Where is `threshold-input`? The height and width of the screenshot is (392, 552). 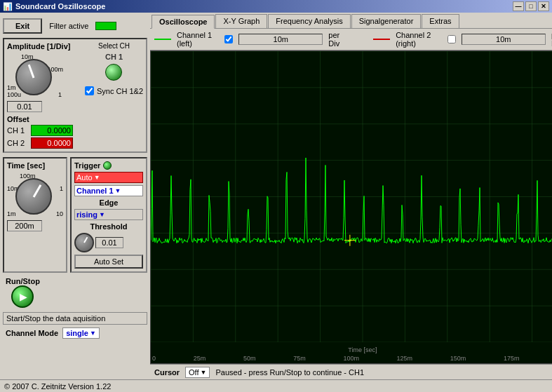
threshold-input is located at coordinates (109, 243).